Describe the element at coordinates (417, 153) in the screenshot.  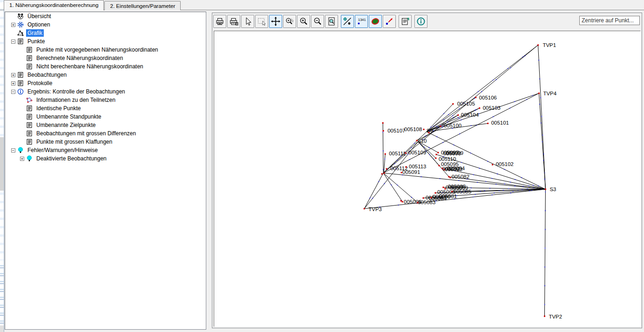
I see `point-label: 005109` at that location.